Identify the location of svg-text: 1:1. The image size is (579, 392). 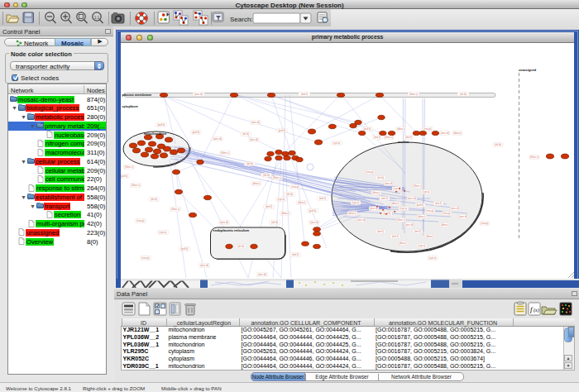
(98, 18).